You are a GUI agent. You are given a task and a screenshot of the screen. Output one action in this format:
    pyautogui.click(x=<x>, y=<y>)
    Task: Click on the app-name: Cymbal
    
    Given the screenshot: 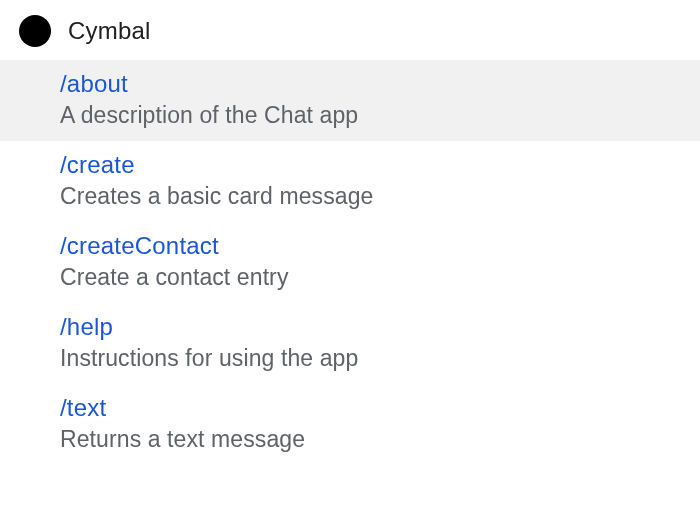 What is the action you would take?
    pyautogui.click(x=110, y=31)
    